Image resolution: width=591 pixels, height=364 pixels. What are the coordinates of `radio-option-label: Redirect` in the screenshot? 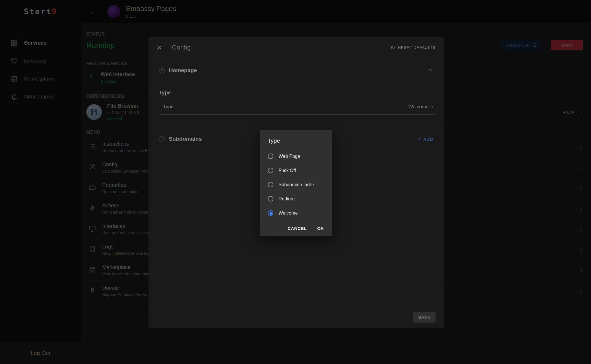 It's located at (287, 199).